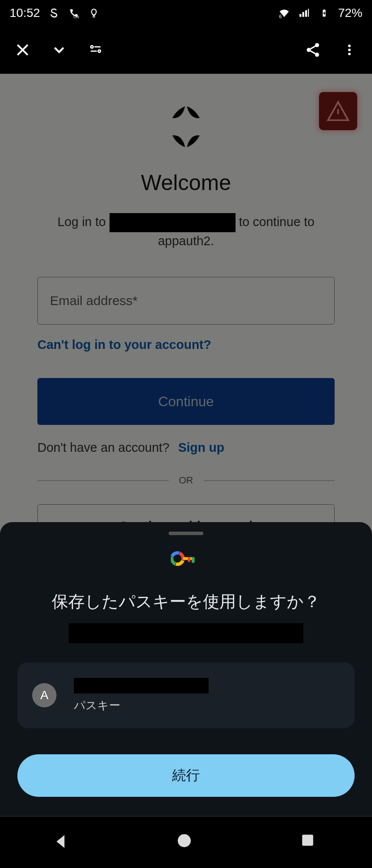 This screenshot has height=868, width=372. I want to click on svg-text: ON, so click(76, 16).